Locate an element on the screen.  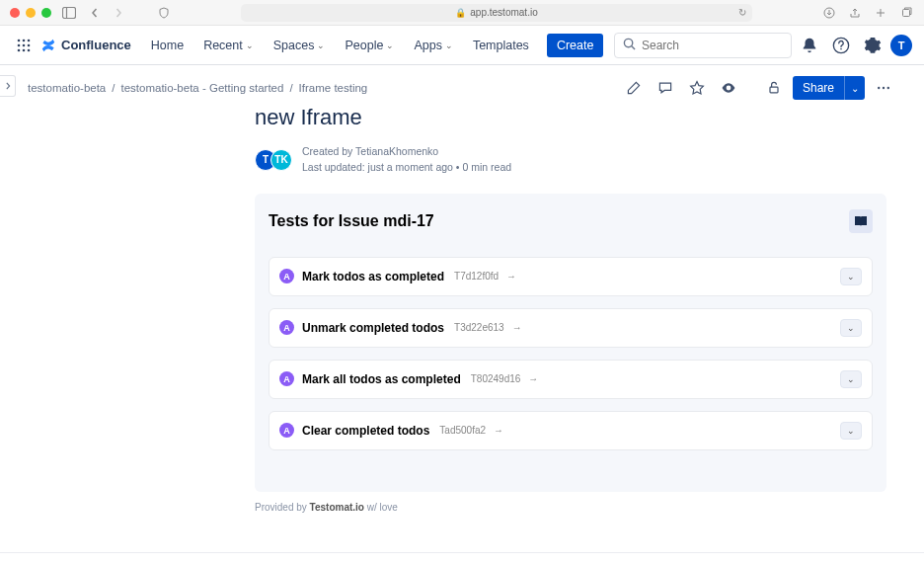
breadcrumb-item: testomatio-beta is located at coordinates (67, 88).